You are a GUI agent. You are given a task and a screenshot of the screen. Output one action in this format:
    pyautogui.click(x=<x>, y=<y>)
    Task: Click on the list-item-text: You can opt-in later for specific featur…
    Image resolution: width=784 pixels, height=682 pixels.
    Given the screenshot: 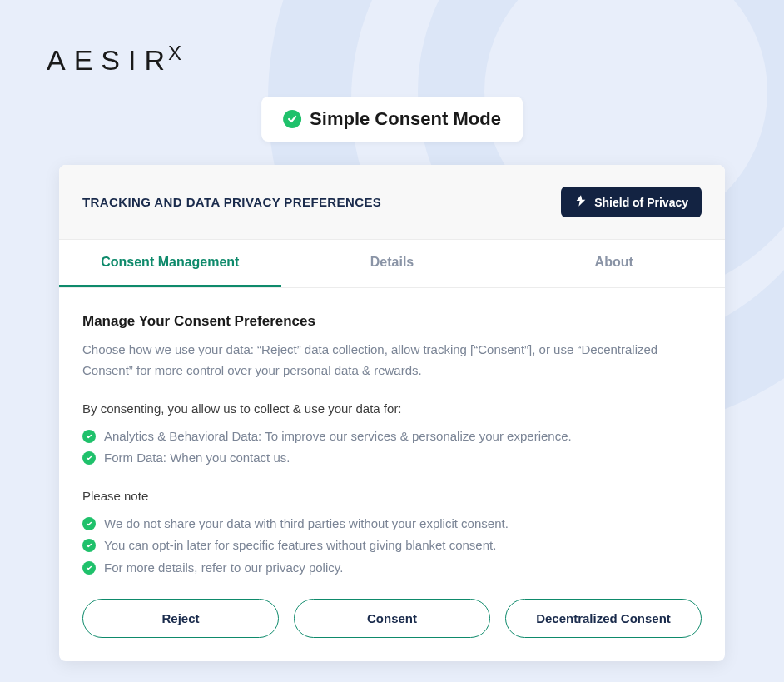 What is the action you would take?
    pyautogui.click(x=300, y=545)
    